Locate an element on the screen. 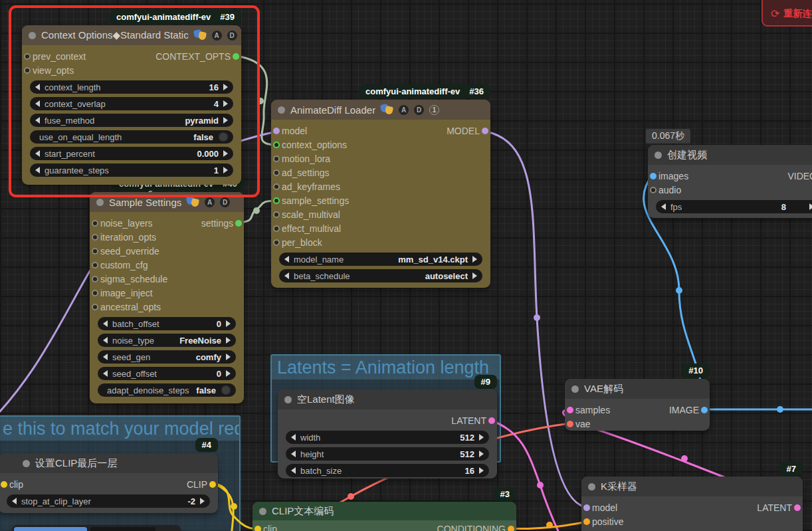 The width and height of the screenshot is (812, 531). node-header: 空Latent图像 is located at coordinates (387, 399).